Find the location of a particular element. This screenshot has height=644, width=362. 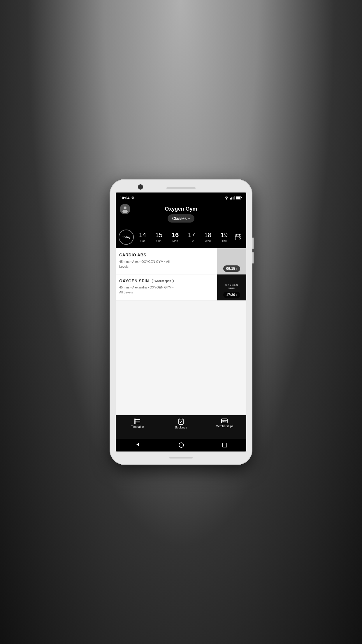

day-number: 15 is located at coordinates (159, 235).